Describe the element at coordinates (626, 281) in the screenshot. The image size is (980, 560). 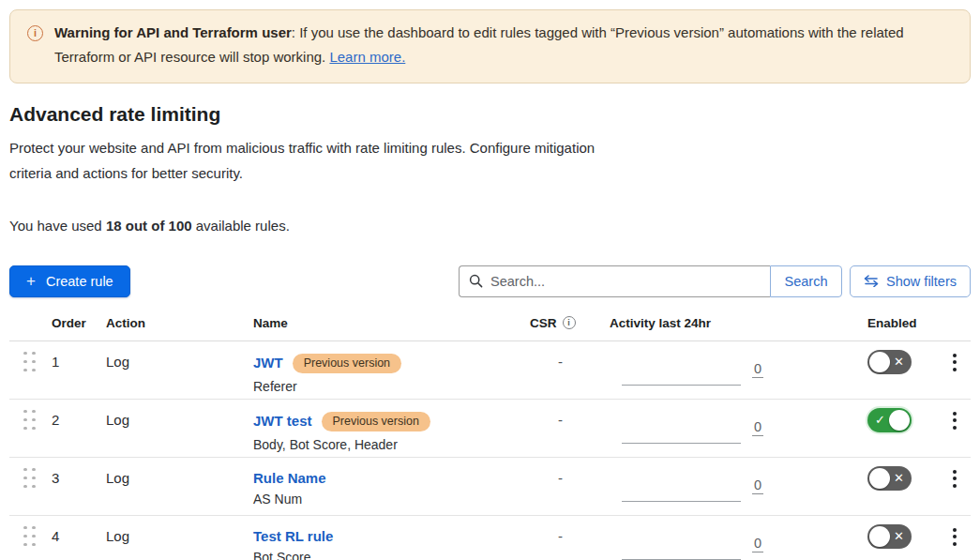
I see `search-input` at that location.